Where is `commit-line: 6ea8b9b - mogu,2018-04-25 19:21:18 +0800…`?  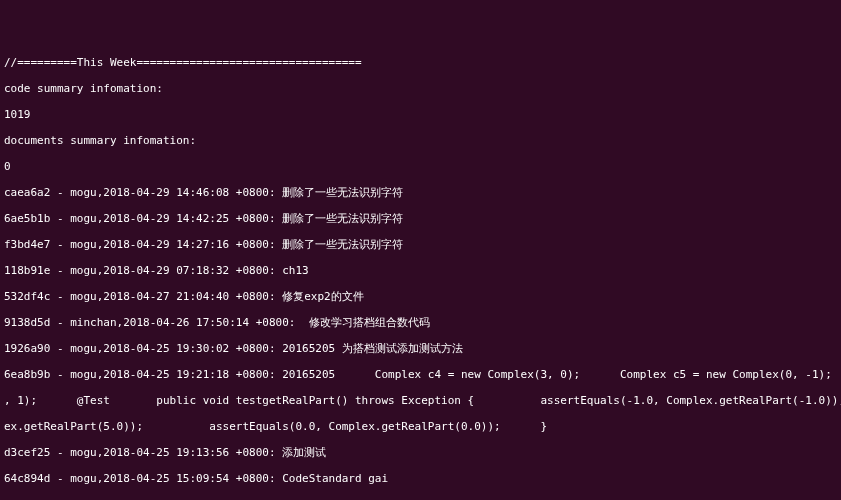
commit-line: 6ea8b9b - mogu,2018-04-25 19:21:18 +0800… is located at coordinates (420, 374).